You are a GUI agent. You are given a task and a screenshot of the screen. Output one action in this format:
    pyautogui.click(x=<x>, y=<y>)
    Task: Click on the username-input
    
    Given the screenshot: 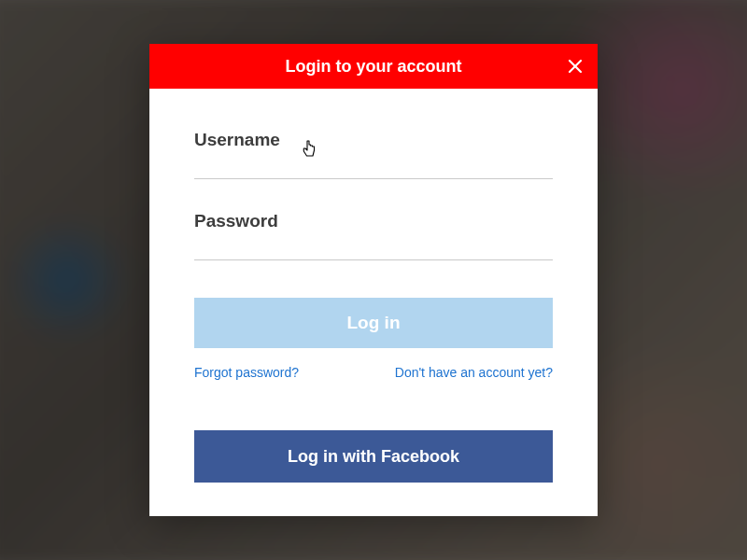 What is the action you would take?
    pyautogui.click(x=374, y=166)
    